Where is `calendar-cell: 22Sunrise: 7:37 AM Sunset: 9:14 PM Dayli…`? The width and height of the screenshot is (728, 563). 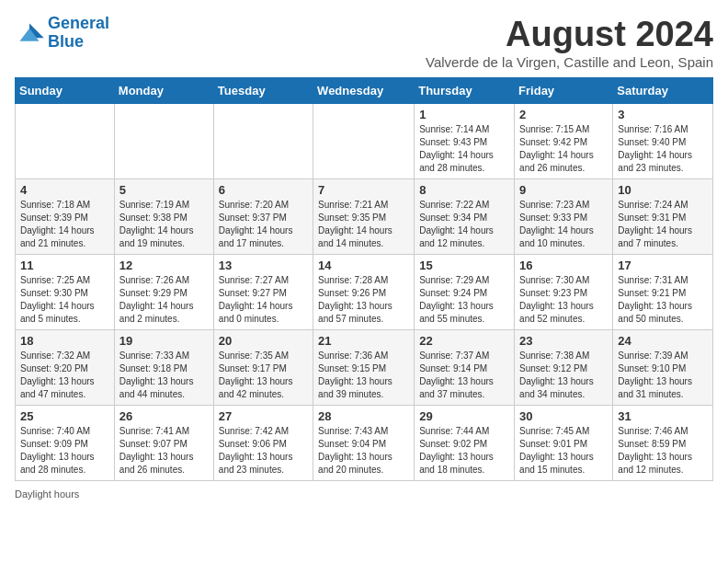
calendar-cell: 22Sunrise: 7:37 AM Sunset: 9:14 PM Dayli… is located at coordinates (465, 368).